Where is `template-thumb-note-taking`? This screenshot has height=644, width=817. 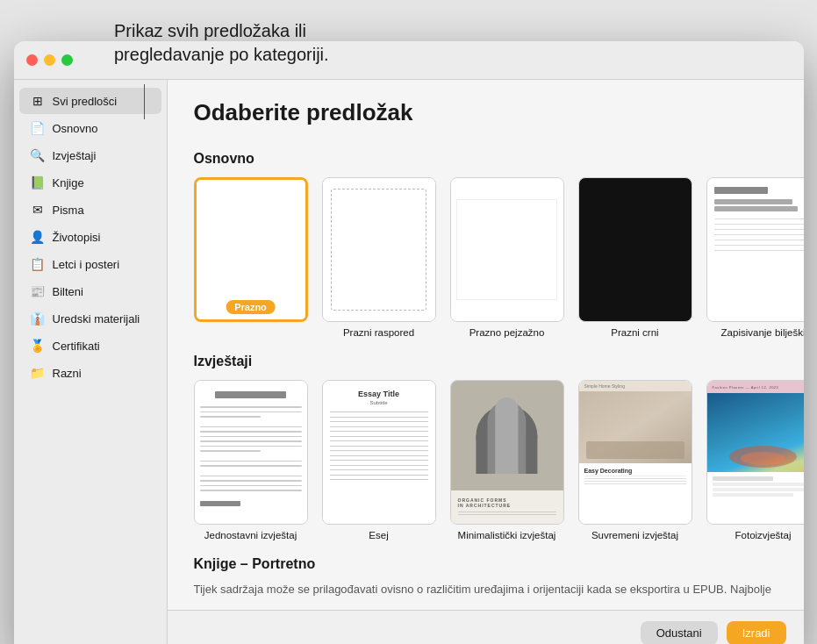
template-thumb-note-taking is located at coordinates (755, 249).